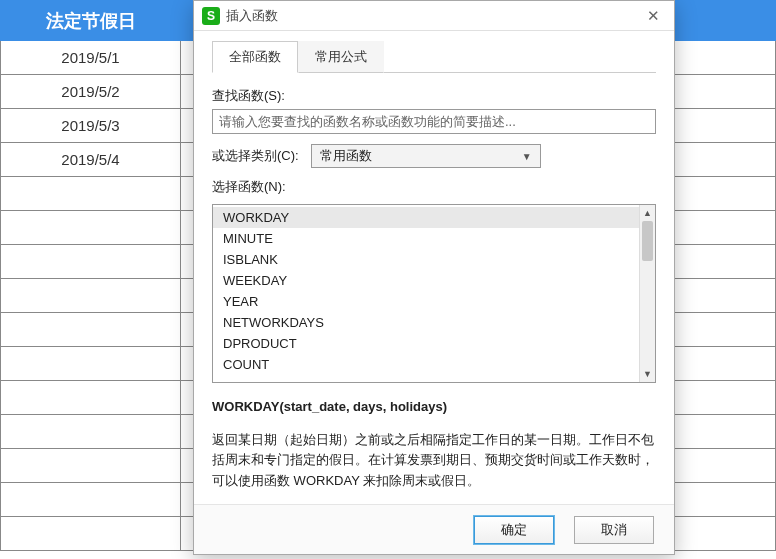 The image size is (776, 559). Describe the element at coordinates (434, 322) in the screenshot. I see `function-item-networkdays: NETWORKDAYS` at that location.